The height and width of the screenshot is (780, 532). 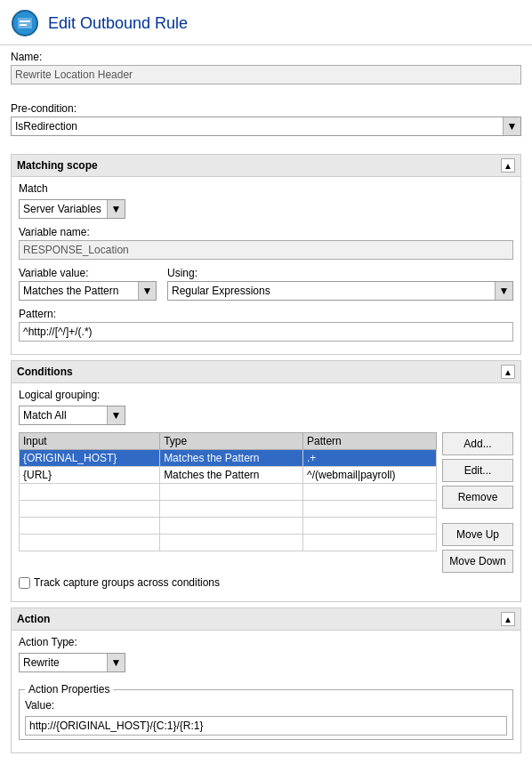 What do you see at coordinates (266, 688) in the screenshot?
I see `action-content: Action Type: Rewrite Redirect Custom Res…` at bounding box center [266, 688].